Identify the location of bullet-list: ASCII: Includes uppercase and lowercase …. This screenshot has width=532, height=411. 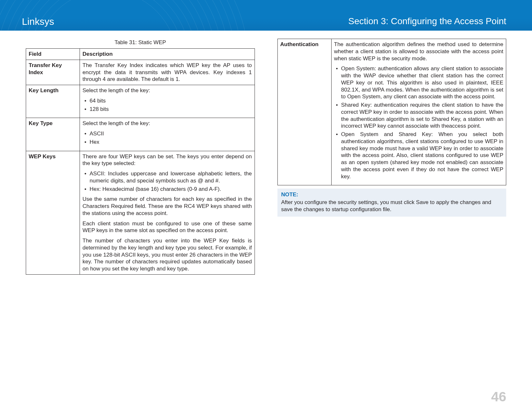
(167, 181).